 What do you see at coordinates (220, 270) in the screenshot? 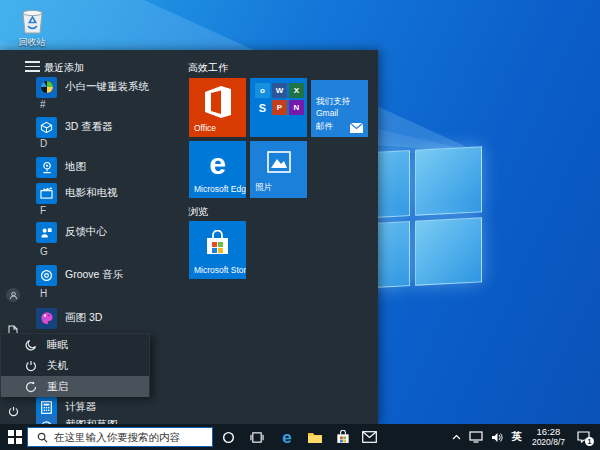
I see `tile-label: Microsoft Store` at bounding box center [220, 270].